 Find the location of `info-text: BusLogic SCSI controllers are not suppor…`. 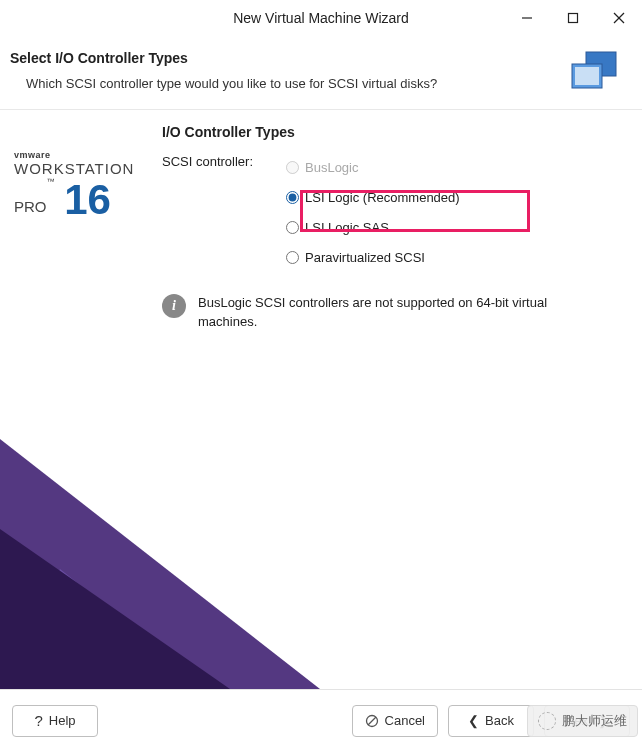

info-text: BusLogic SCSI controllers are not suppor… is located at coordinates (403, 313).